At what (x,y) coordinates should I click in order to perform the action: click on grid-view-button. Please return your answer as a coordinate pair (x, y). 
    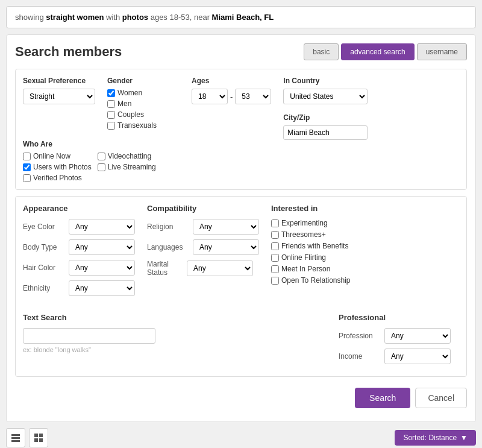
    Looking at the image, I should click on (39, 438).